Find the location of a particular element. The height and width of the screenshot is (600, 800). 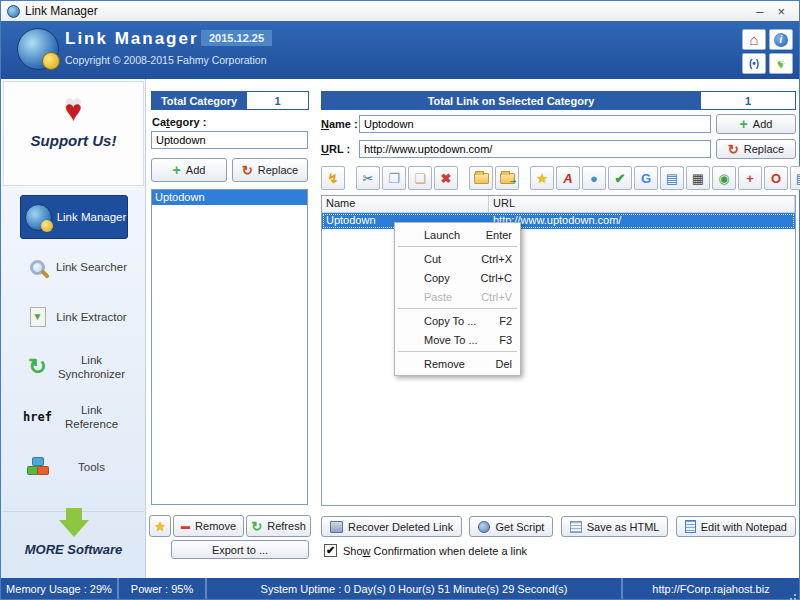

sidebar-item-link-searcher: Link Searcher is located at coordinates (74, 267).